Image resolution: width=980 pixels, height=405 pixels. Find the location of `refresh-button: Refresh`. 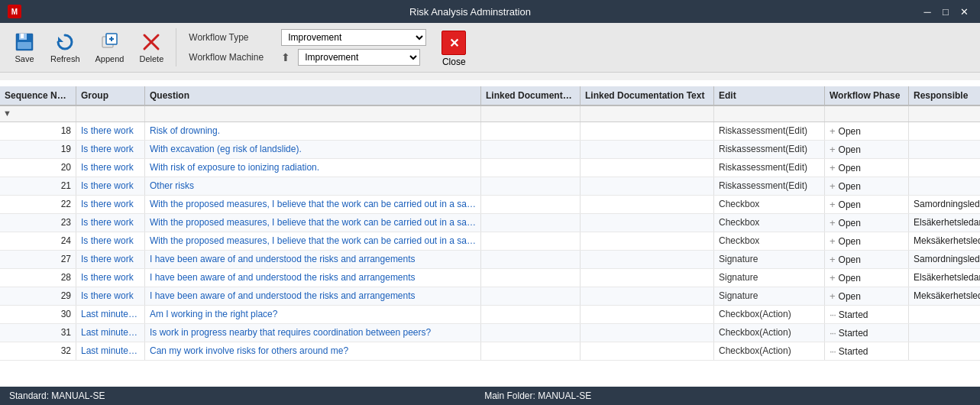

refresh-button: Refresh is located at coordinates (66, 47).